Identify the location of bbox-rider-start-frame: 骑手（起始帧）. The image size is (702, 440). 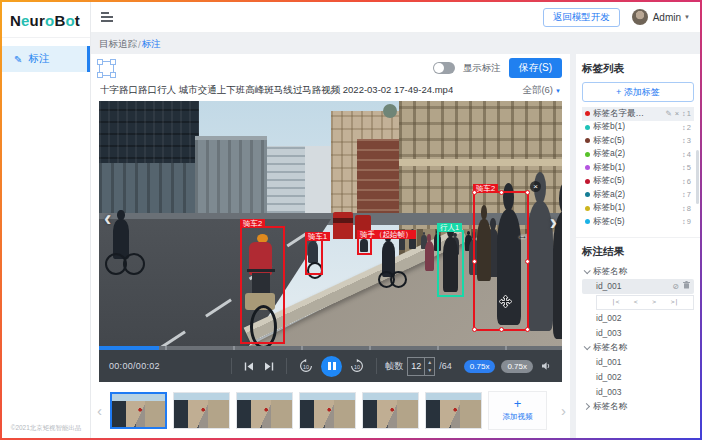
(364, 246).